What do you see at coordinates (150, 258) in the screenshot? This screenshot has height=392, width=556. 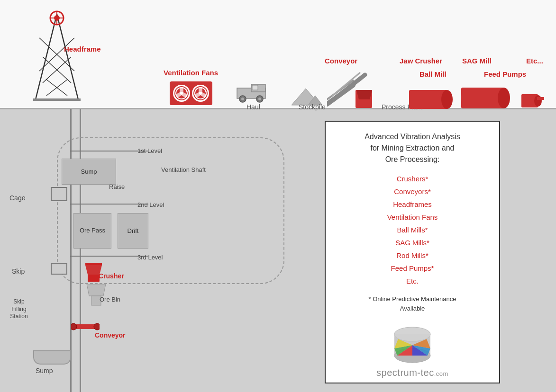 I see `level-3rd-label: 3rd Level` at bounding box center [150, 258].